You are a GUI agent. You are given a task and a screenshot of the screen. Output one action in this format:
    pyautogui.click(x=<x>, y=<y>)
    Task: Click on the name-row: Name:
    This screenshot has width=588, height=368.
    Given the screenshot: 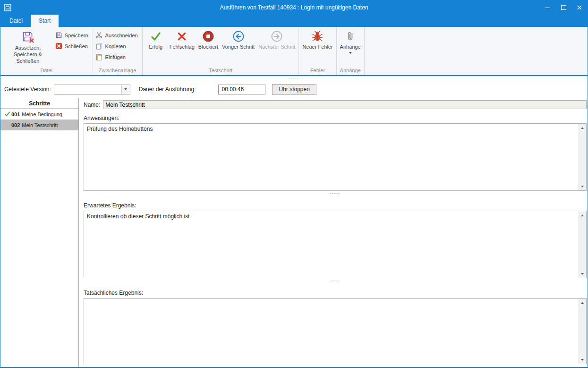 What is the action you would take?
    pyautogui.click(x=335, y=105)
    